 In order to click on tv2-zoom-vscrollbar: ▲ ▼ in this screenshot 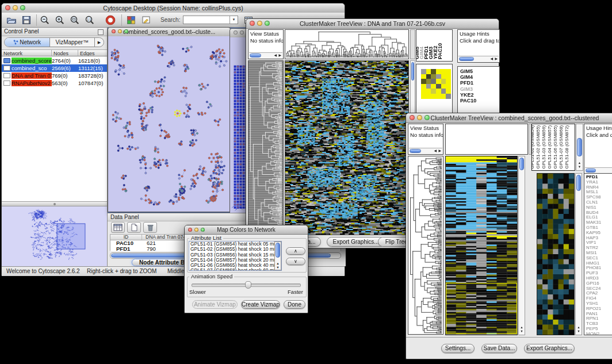, I will do `click(579, 254)`.